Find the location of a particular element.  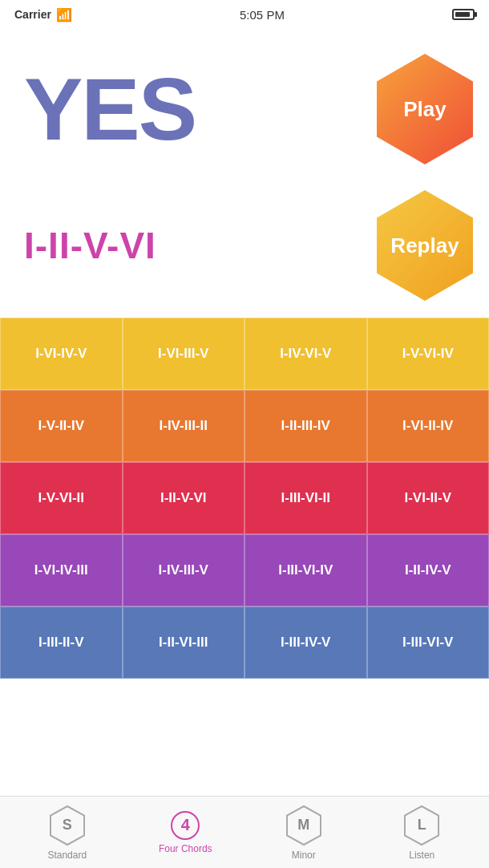

carrier-label: Carrier is located at coordinates (33, 14).